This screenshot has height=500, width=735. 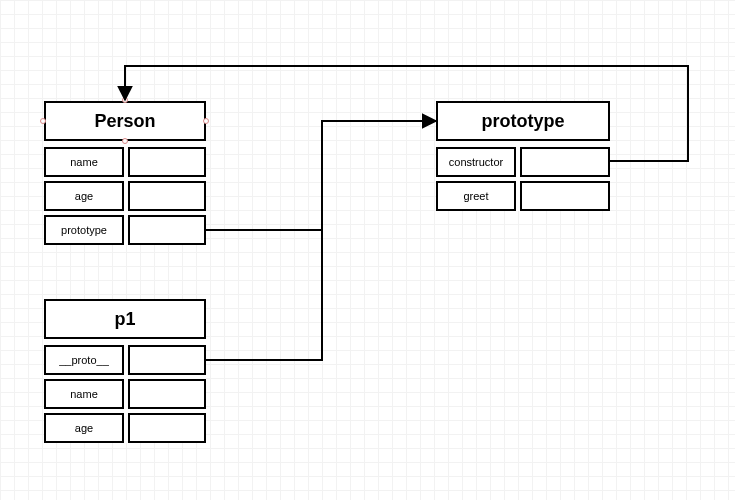 What do you see at coordinates (84, 230) in the screenshot?
I see `cell-key: prototype` at bounding box center [84, 230].